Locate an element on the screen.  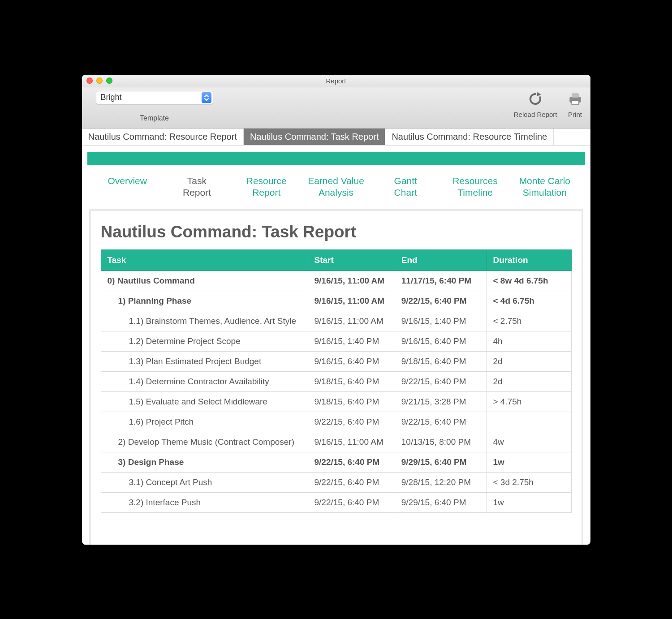
report-tab-0: Nautilus Command: Resource Report is located at coordinates (163, 137).